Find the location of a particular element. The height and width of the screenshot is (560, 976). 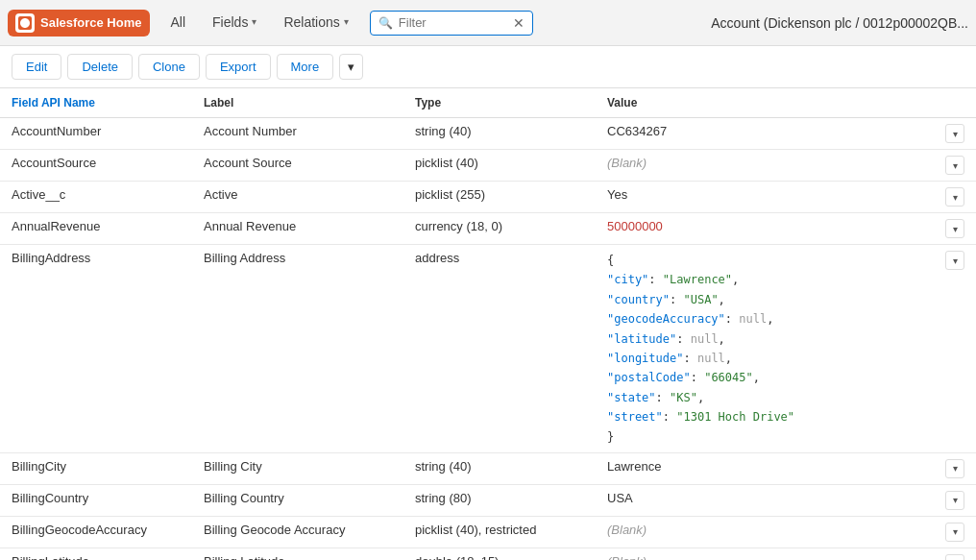

table-row: BillingGeocodeAccuracyBilling Geocode Ac… is located at coordinates (488, 532).